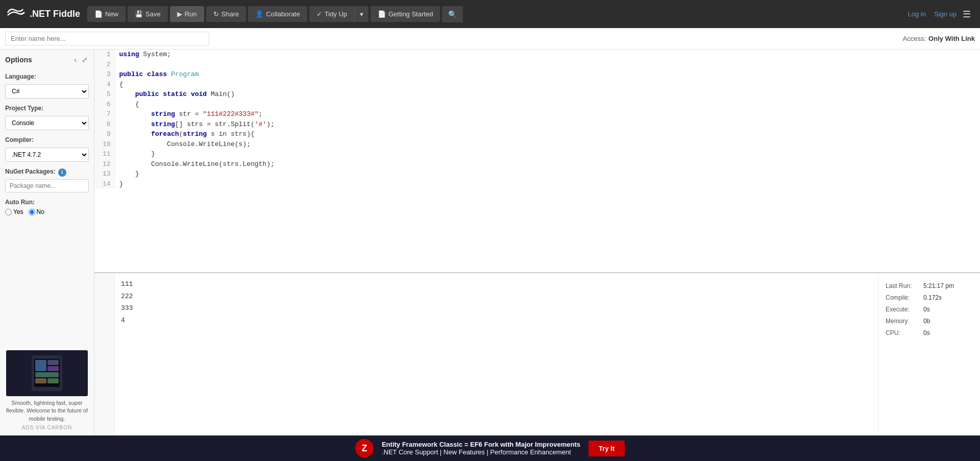 The width and height of the screenshot is (980, 461). I want to click on run-icon: ▶, so click(180, 14).